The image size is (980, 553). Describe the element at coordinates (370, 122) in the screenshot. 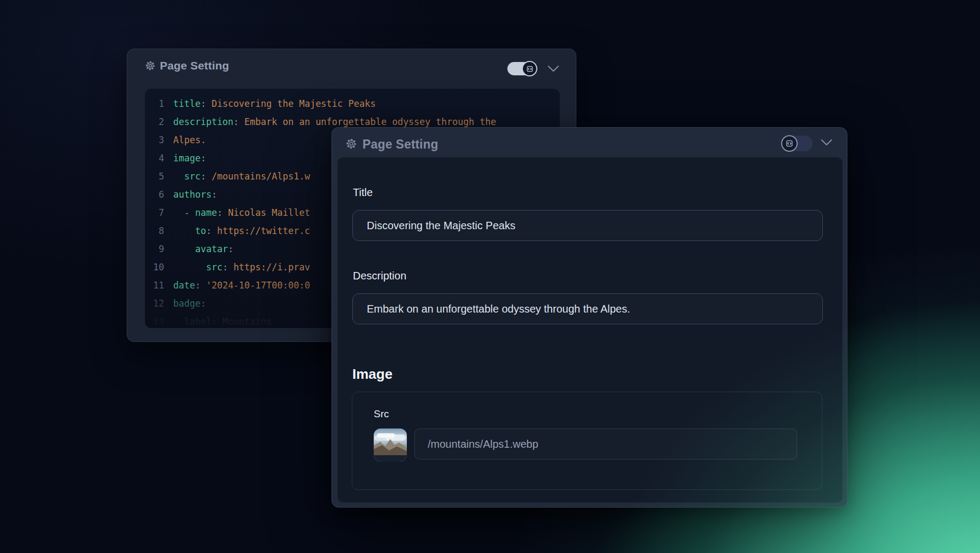

I see `yaml-value: Embark on an unforgettable odyssey throu…` at that location.